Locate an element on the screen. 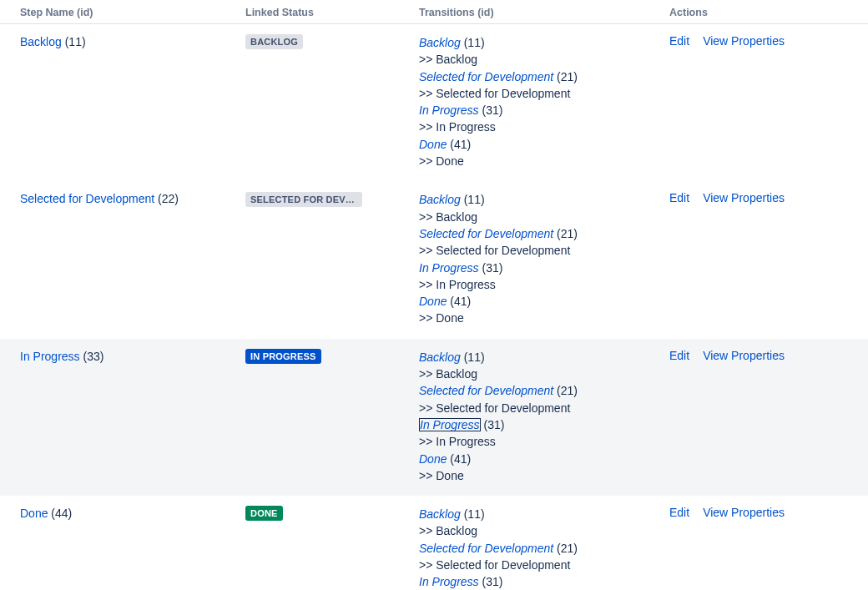 The height and width of the screenshot is (590, 868). step-cell: Done (44) is located at coordinates (119, 542).